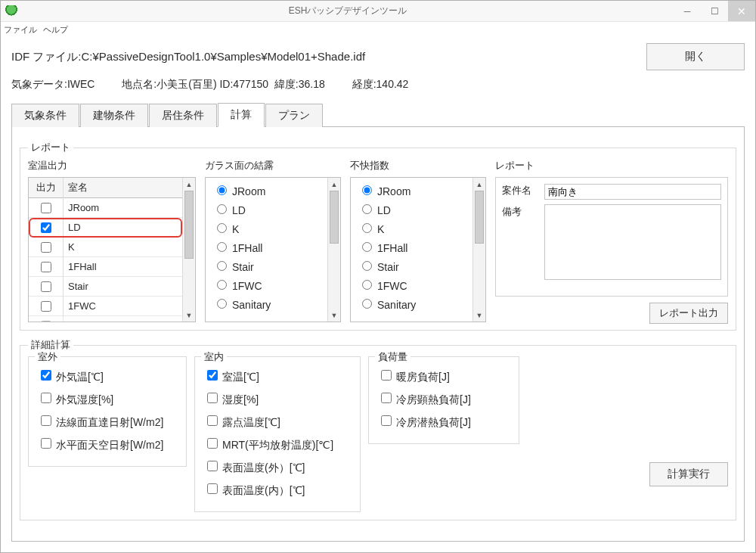  I want to click on note-input, so click(633, 242).